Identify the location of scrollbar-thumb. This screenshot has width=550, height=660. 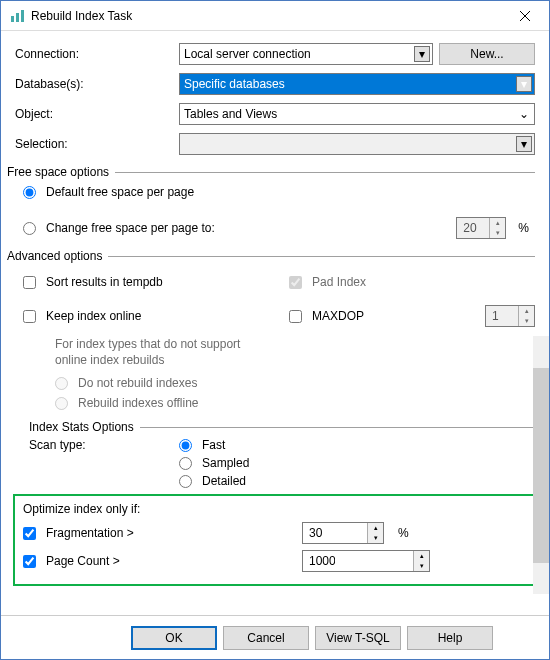
(541, 466).